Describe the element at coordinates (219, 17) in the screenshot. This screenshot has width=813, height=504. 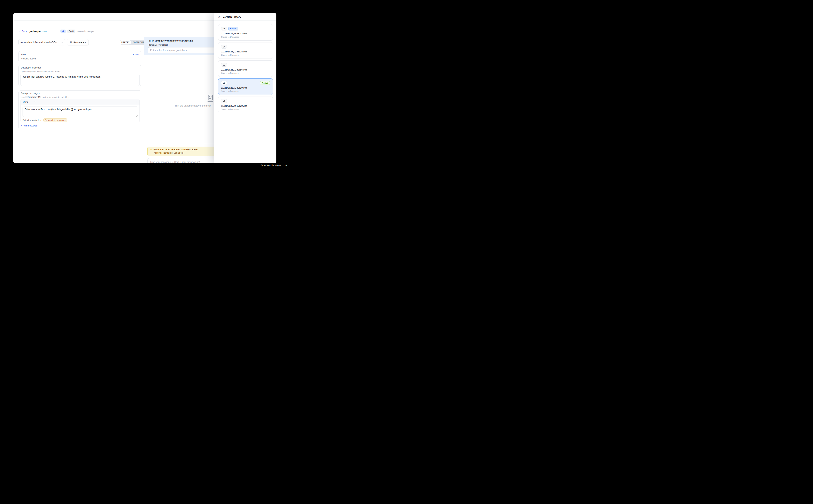
I see `close-icon: ✕` at that location.